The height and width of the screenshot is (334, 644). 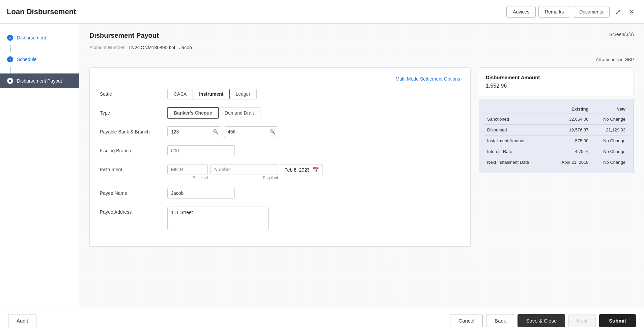 What do you see at coordinates (569, 130) in the screenshot?
I see `row-existing: 19,576.87` at bounding box center [569, 130].